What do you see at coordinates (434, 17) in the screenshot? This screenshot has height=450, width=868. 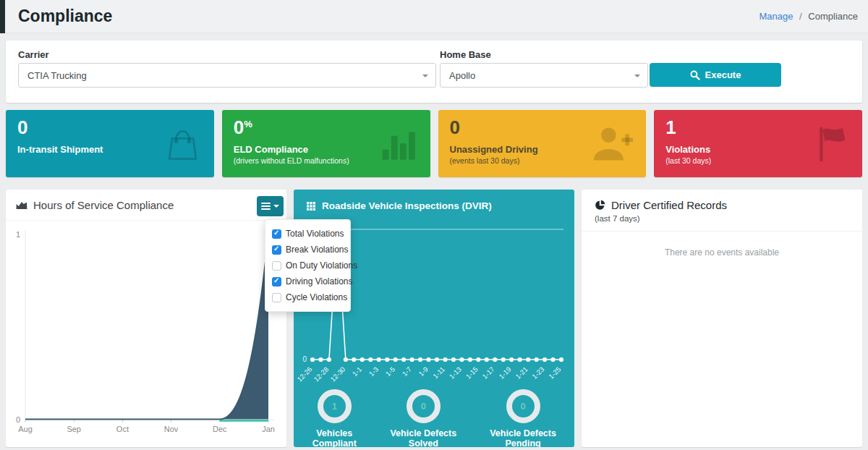 I see `top-header-bar: Compliance Manage / Compliance` at bounding box center [434, 17].